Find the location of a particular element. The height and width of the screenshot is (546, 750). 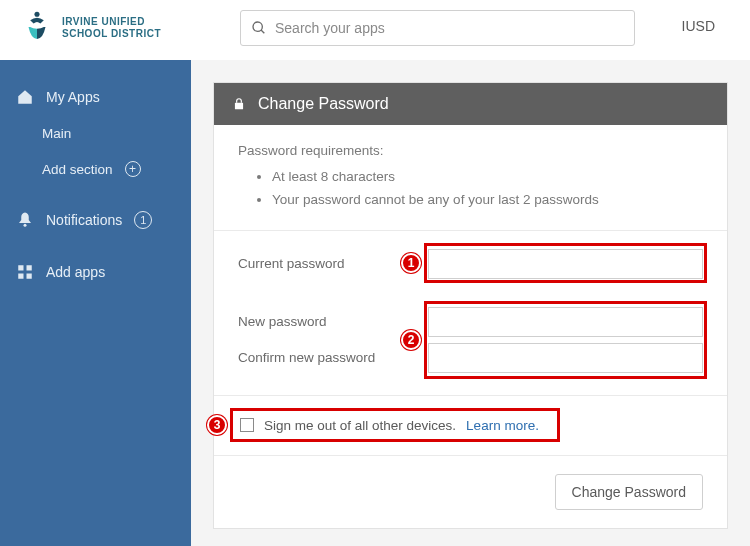

grid-icon is located at coordinates (25, 272).